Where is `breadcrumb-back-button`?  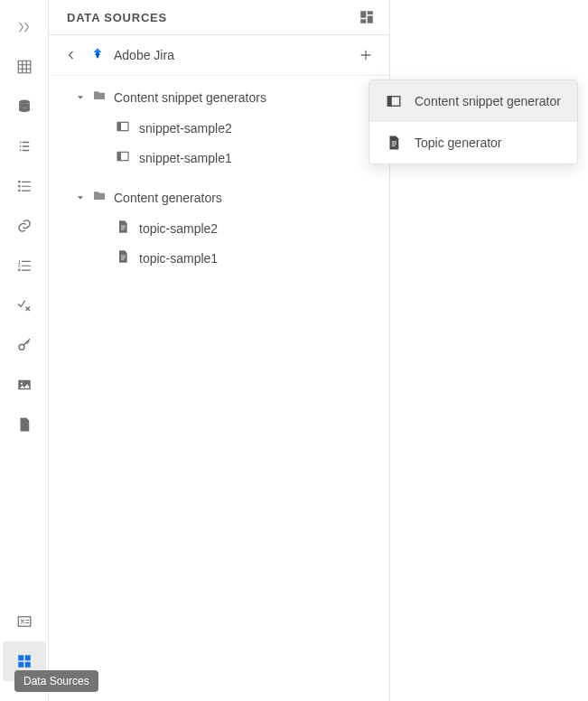
breadcrumb-back-button is located at coordinates (71, 55).